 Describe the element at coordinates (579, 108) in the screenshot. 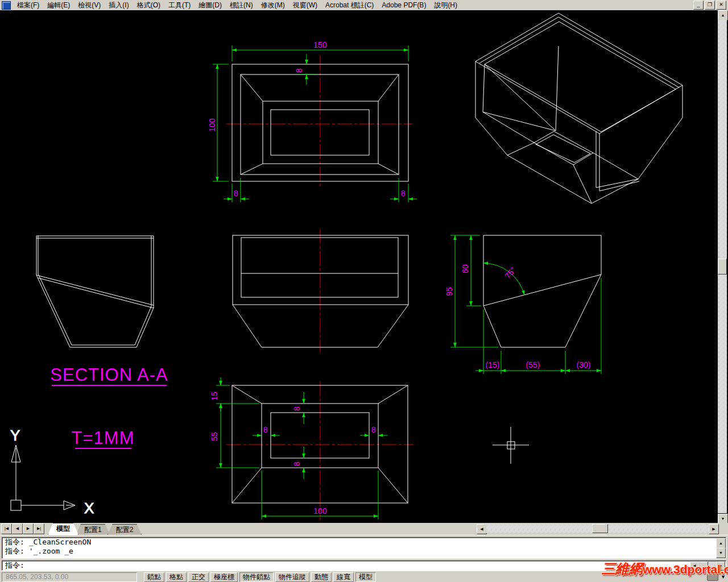

I see `isometric-view-geometry` at that location.